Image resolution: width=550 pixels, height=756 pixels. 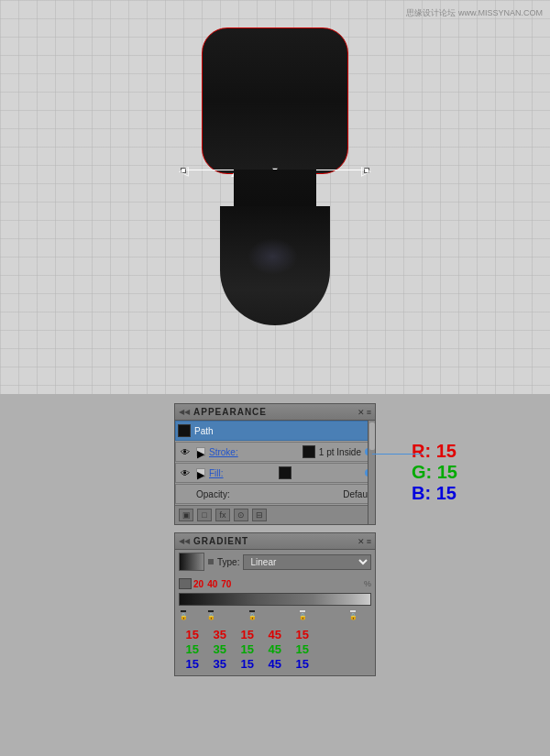 I want to click on green-val-4: 15, so click(x=299, y=649).